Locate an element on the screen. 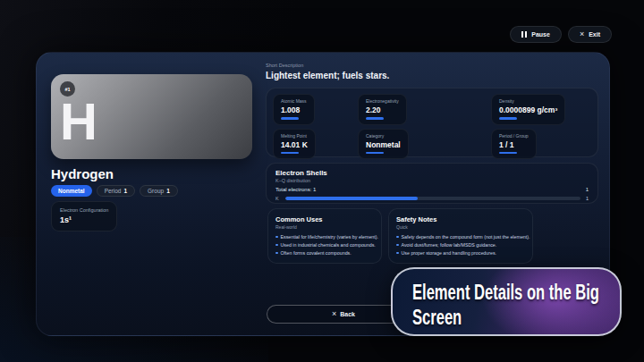 The image size is (644, 362). list-item-text: Often forms covalent compounds. is located at coordinates (317, 253).